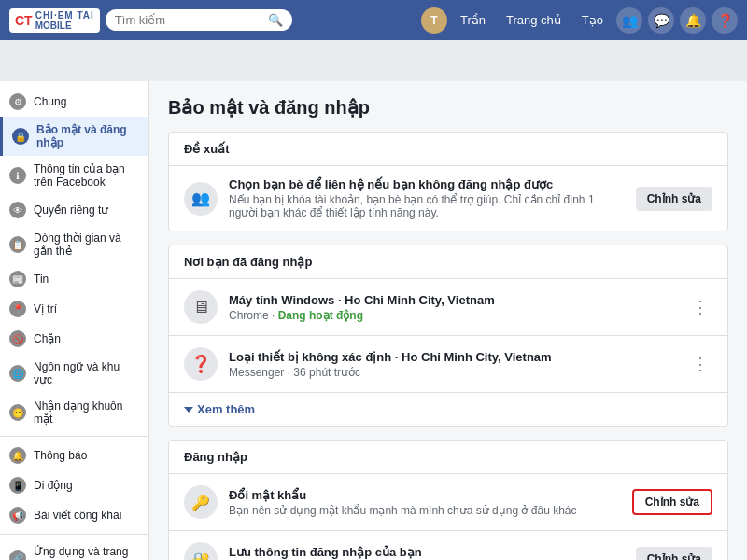 The image size is (747, 560). What do you see at coordinates (448, 308) in the screenshot?
I see `login-row-1: 🖥 Máy tính Windows · Ho Chi Minh City, V…` at bounding box center [448, 308].